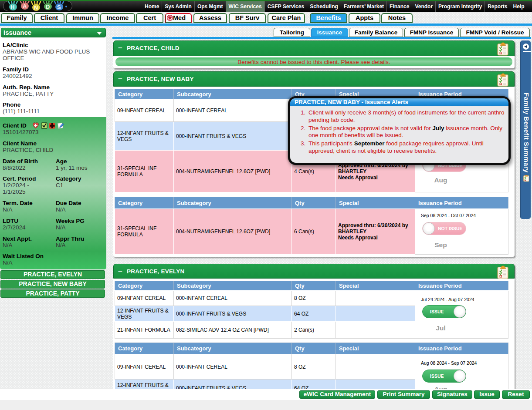  Describe the element at coordinates (36, 8) in the screenshot. I see `svg-text: N` at that location.